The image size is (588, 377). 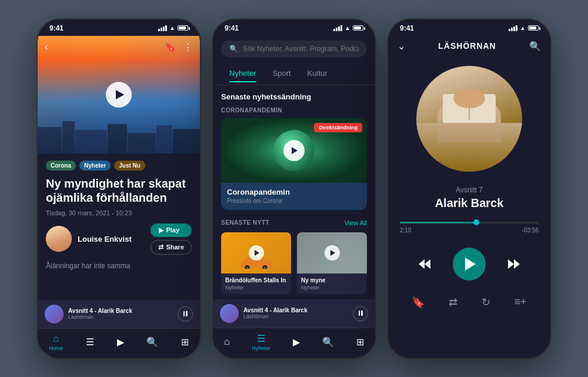 What do you see at coordinates (172, 28) in the screenshot?
I see `wifi-icon: ▲` at bounding box center [172, 28].